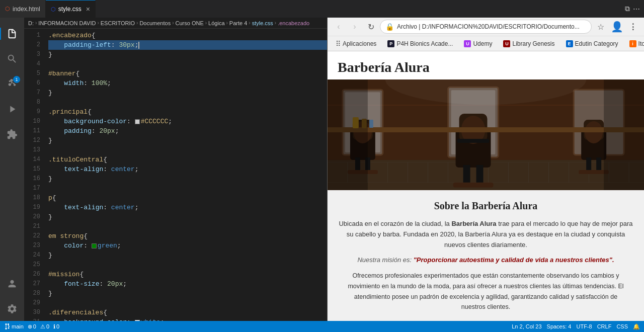 The height and width of the screenshot is (332, 644). I want to click on breadcrumb-curso: Curso ONE, so click(189, 23).